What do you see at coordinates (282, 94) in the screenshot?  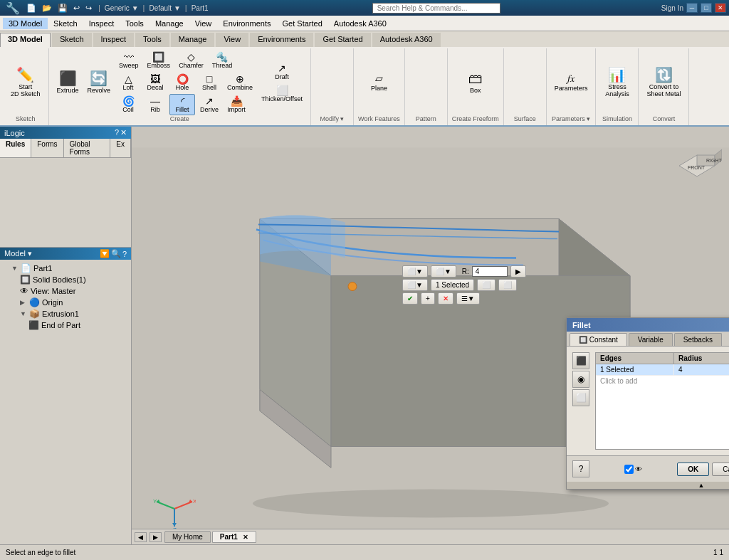 I see `thicken-offset-btn: ⬜ Thicken/Offset` at bounding box center [282, 94].